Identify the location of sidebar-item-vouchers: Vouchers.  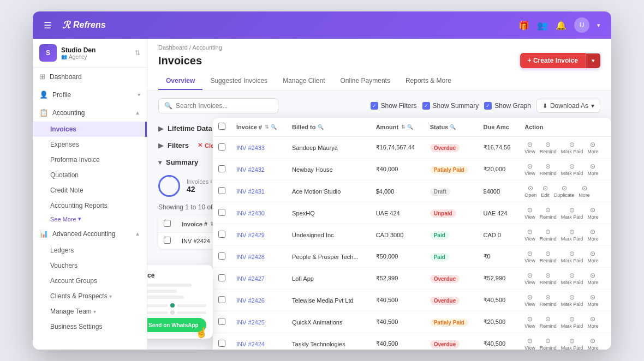
(90, 266).